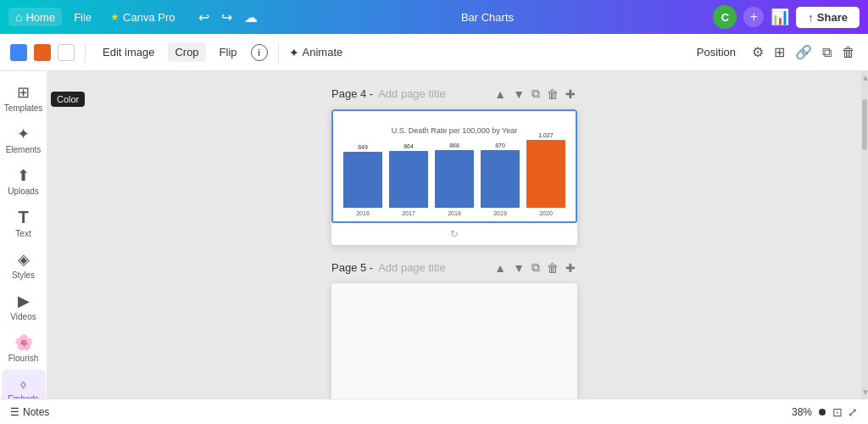 The image size is (868, 424). Describe the element at coordinates (837, 412) in the screenshot. I see `present-button: ⊡` at that location.